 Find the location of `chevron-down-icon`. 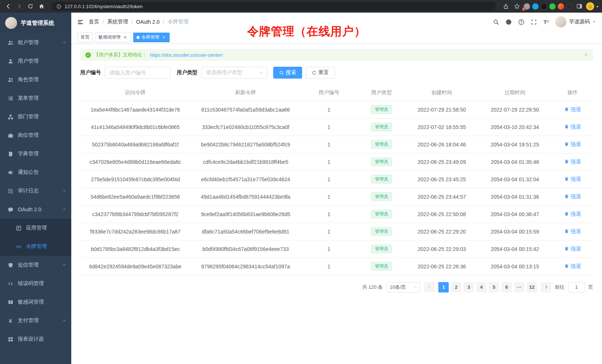

chevron-down-icon is located at coordinates (65, 321).